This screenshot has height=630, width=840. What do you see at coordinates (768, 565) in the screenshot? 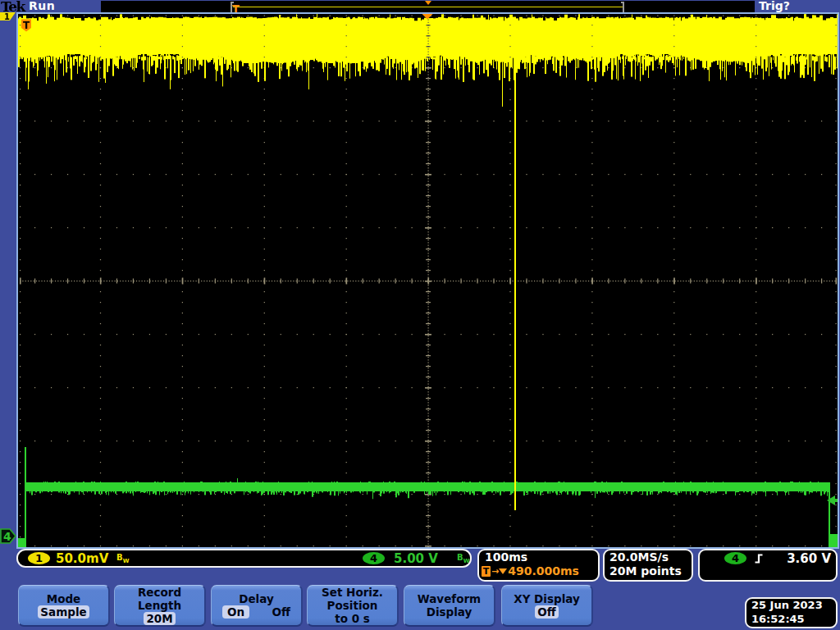
I see `trigger-readout-box: 4 3.60 V` at bounding box center [768, 565].